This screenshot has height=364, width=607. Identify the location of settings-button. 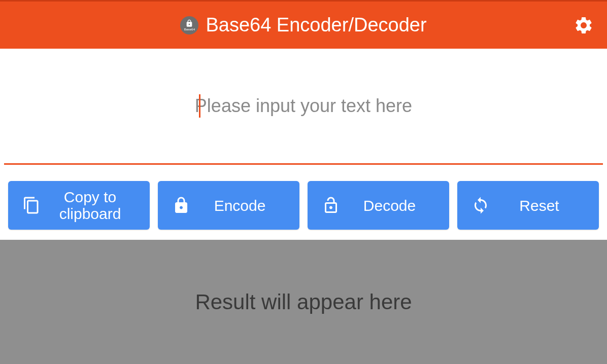
(584, 25).